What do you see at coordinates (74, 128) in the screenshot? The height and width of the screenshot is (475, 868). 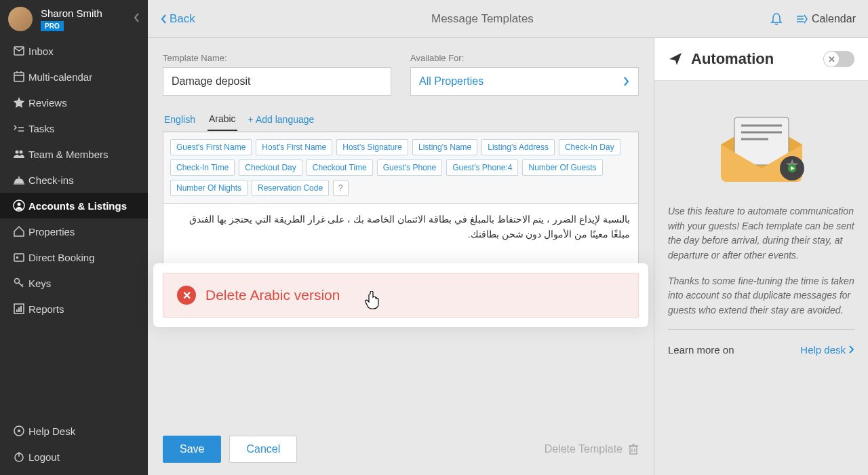 I see `nav-tasks: Tasks` at bounding box center [74, 128].